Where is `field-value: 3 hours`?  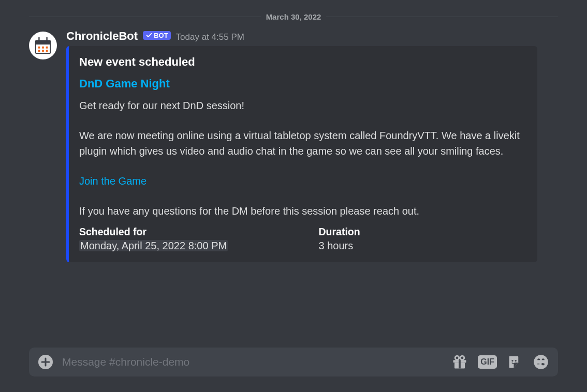
field-value: 3 hours is located at coordinates (423, 246).